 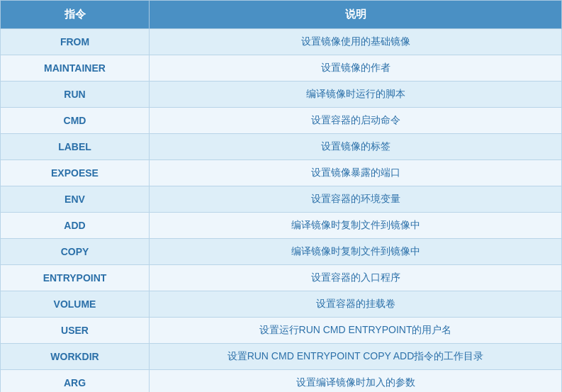 What do you see at coordinates (356, 95) in the screenshot?
I see `desc-cell: 编译镜像时运行的脚本` at bounding box center [356, 95].